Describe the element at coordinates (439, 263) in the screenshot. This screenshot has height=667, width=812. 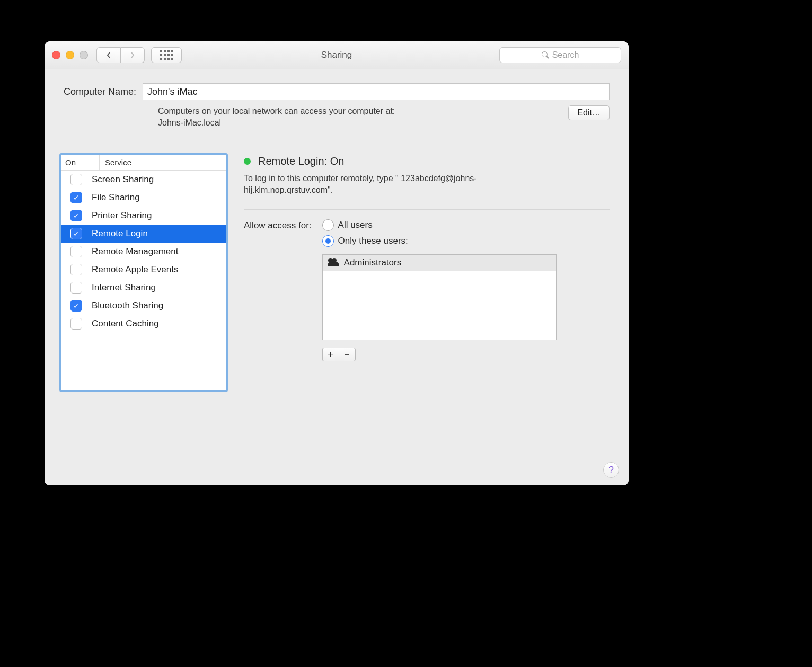
I see `user-row: Administrators` at that location.